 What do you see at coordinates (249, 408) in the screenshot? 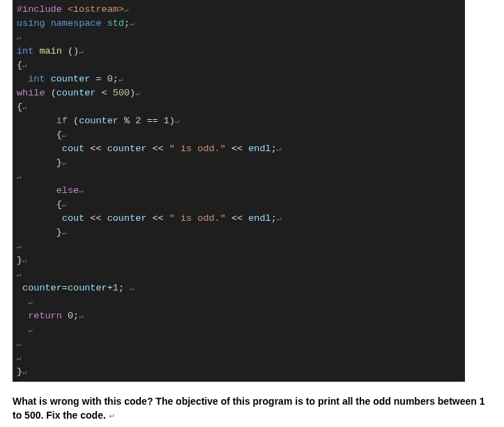
I see `question-text: What is wrong with this code? The object…` at bounding box center [249, 408].